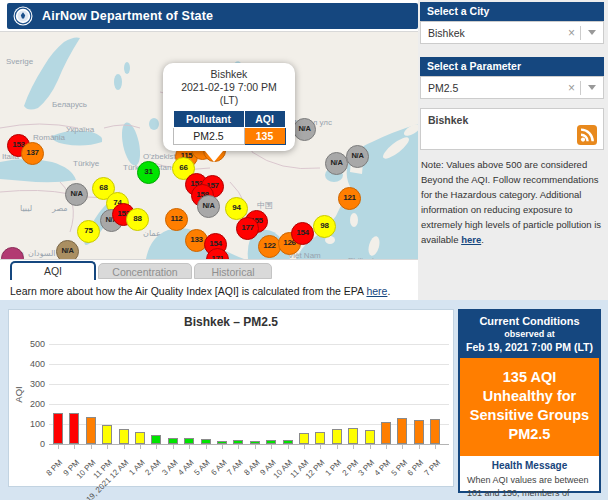  Describe the element at coordinates (23, 16) in the screenshot. I see `dos-seal-icon` at that location.